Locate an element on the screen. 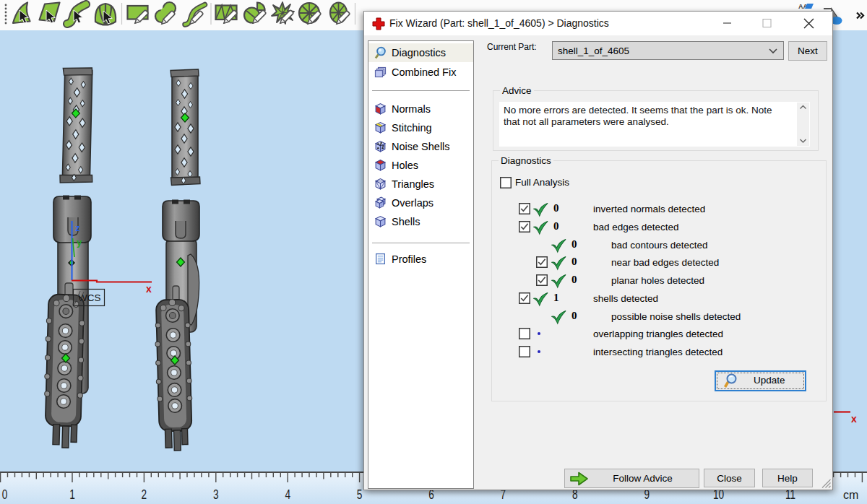 The image size is (867, 504). svg-text: z is located at coordinates (78, 228).